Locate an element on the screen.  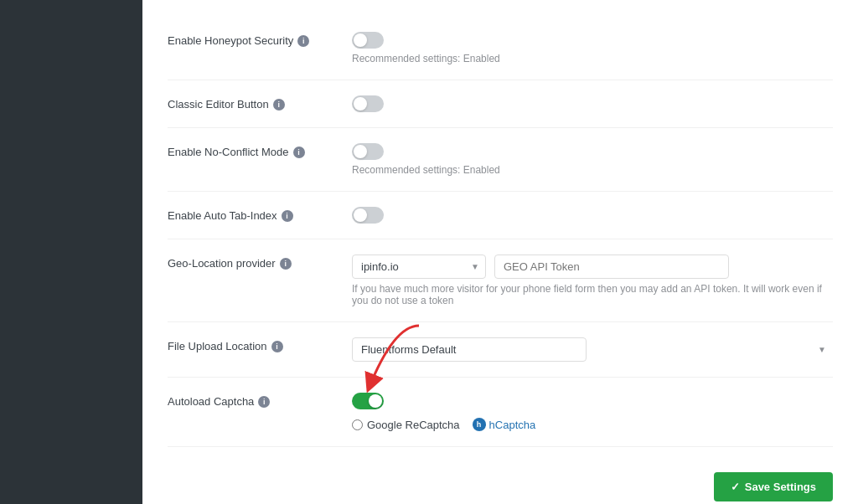
no-conflict-content: Recommended settings: Enabled is located at coordinates (592, 159).